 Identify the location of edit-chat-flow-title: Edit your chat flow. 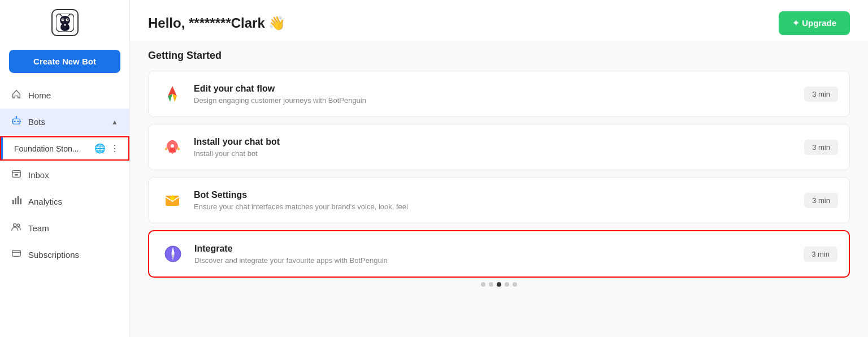
(494, 89).